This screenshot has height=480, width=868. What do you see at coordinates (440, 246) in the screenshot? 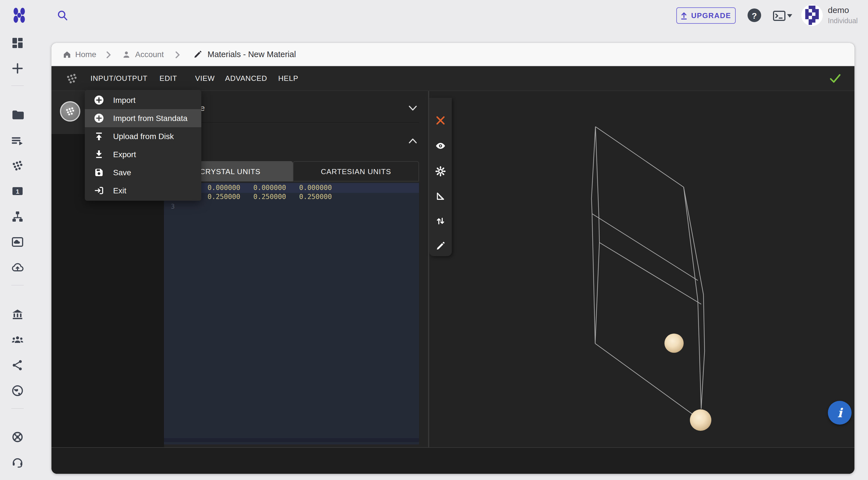
I see `pencil-edit-icon` at bounding box center [440, 246].